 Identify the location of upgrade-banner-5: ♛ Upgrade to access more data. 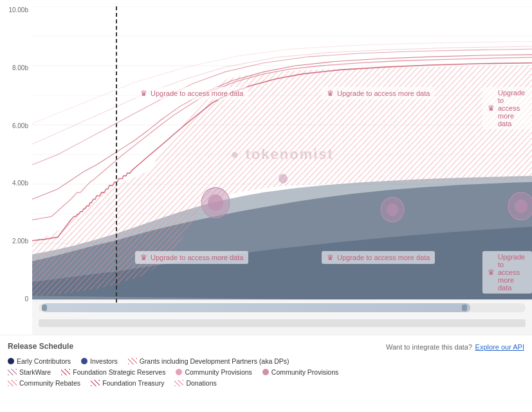
(378, 258).